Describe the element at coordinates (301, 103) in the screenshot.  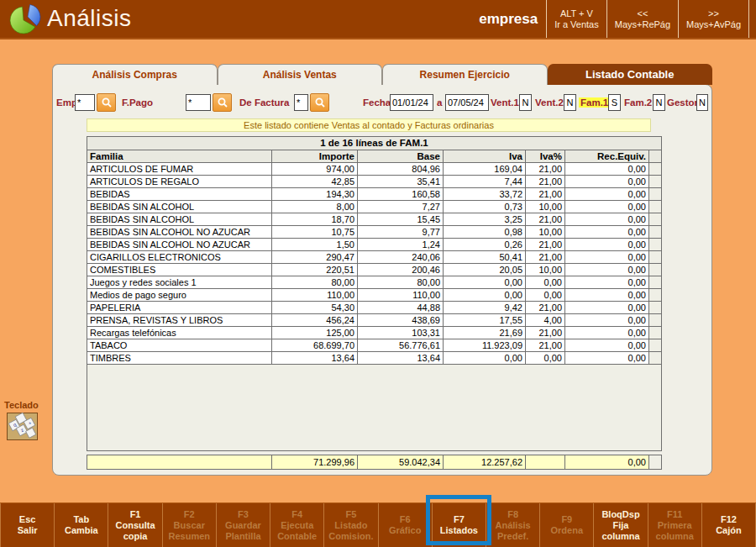
I see `defactura-input` at that location.